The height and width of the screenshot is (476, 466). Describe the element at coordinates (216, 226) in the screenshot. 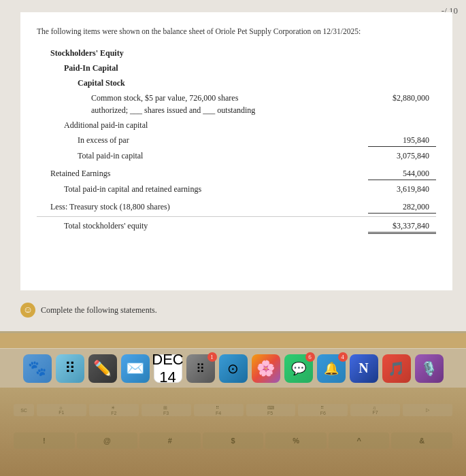

I see `total-equity-label: Total stockholders' equity` at that location.